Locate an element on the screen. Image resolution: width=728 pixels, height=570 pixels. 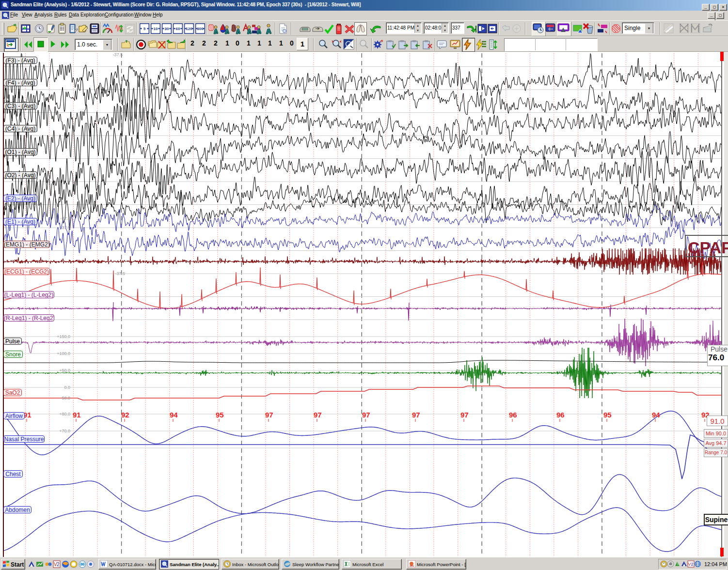
svg-text: CPAP is located at coordinates (708, 247).